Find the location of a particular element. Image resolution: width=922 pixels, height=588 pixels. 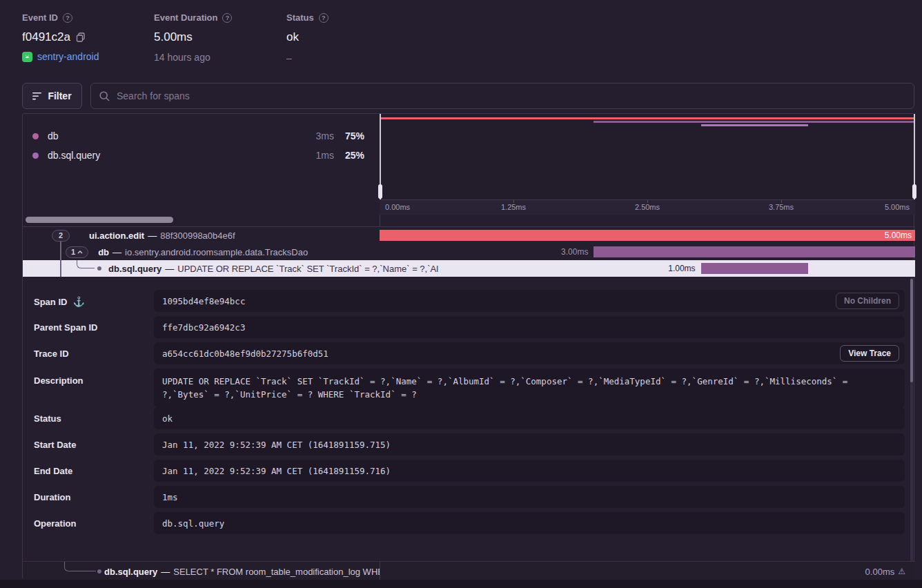

children-count-badge: 1 is located at coordinates (77, 253).